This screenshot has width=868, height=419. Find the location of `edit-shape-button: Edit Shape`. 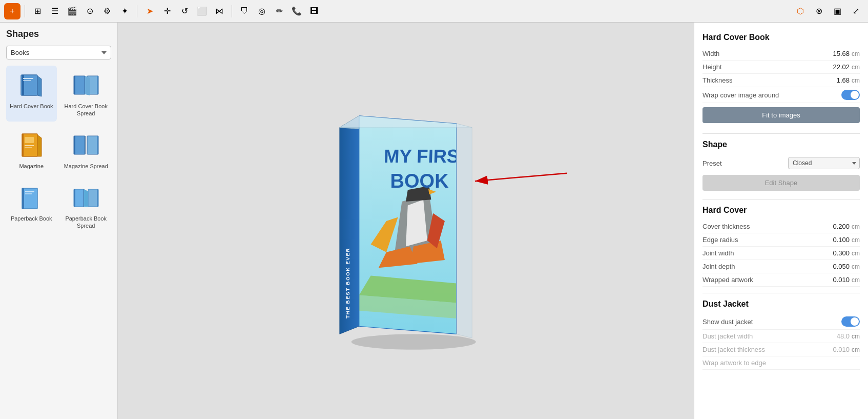

edit-shape-button: Edit Shape is located at coordinates (781, 183).